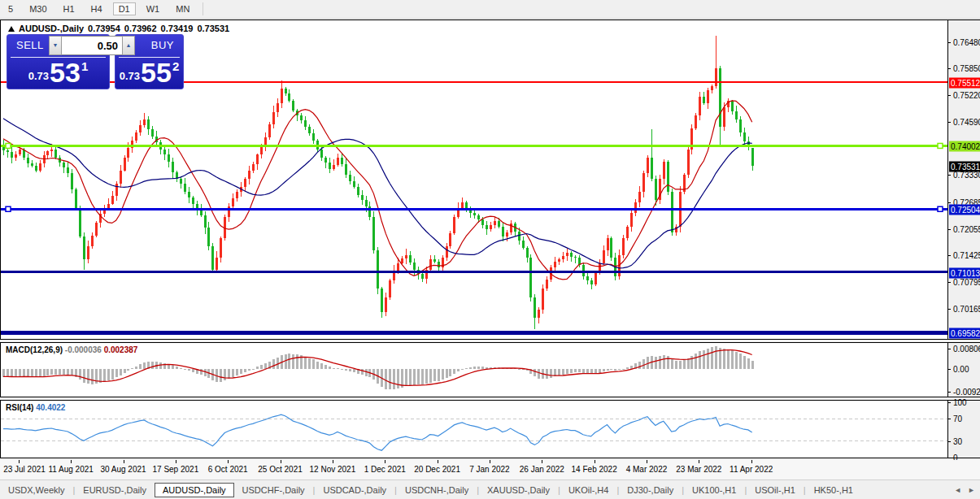 Image resolution: width=980 pixels, height=499 pixels. What do you see at coordinates (965, 146) in the screenshot?
I see `price-level-badge: 0.74002` at bounding box center [965, 146].